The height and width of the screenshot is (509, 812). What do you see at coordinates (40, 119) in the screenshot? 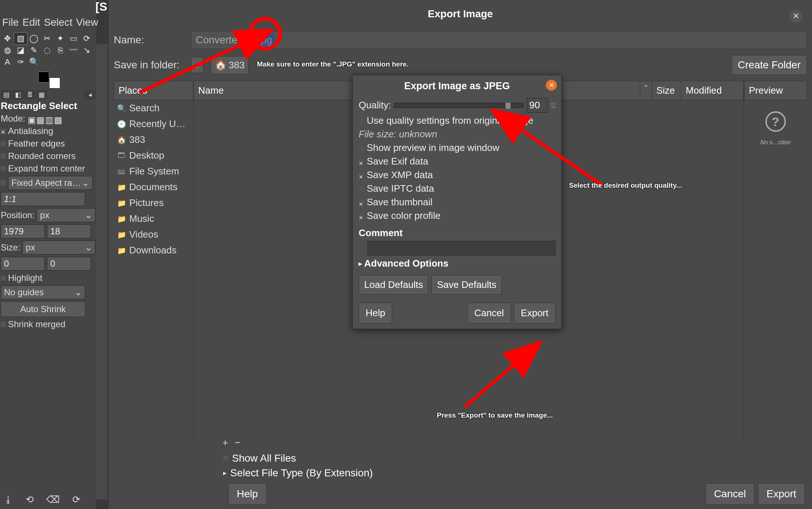
I see `mode-add-icon: ▦` at bounding box center [40, 119].